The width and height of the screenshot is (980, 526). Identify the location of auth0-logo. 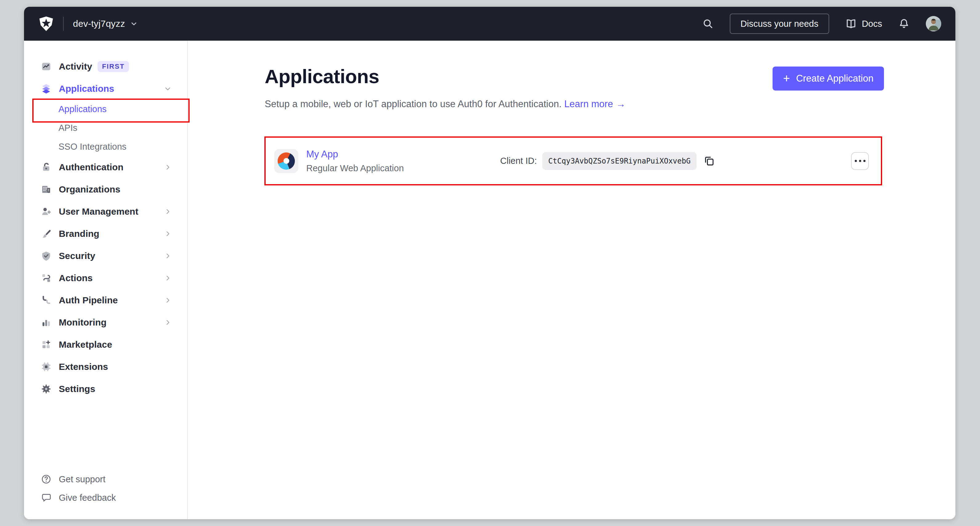
(46, 24).